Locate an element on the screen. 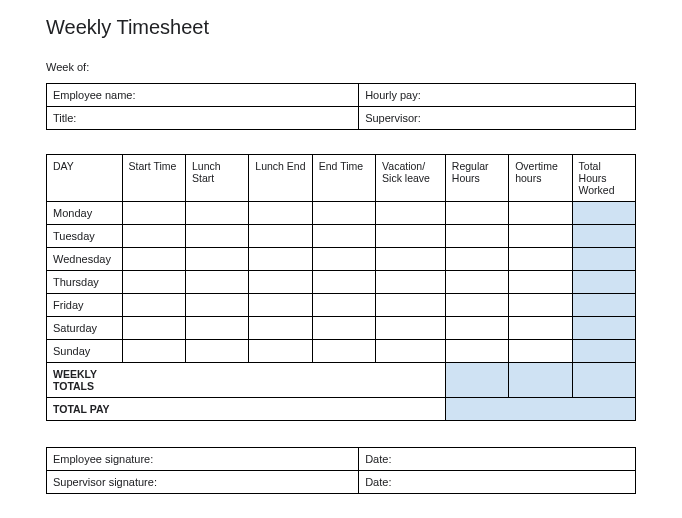  col-lunch-start: Lunch Start is located at coordinates (216, 178).